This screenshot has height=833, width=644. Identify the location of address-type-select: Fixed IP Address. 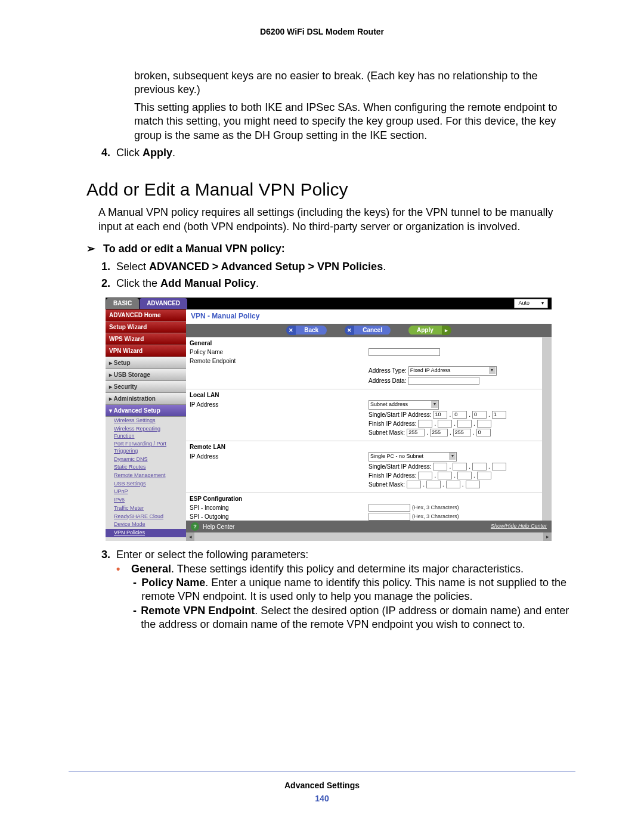
(453, 371).